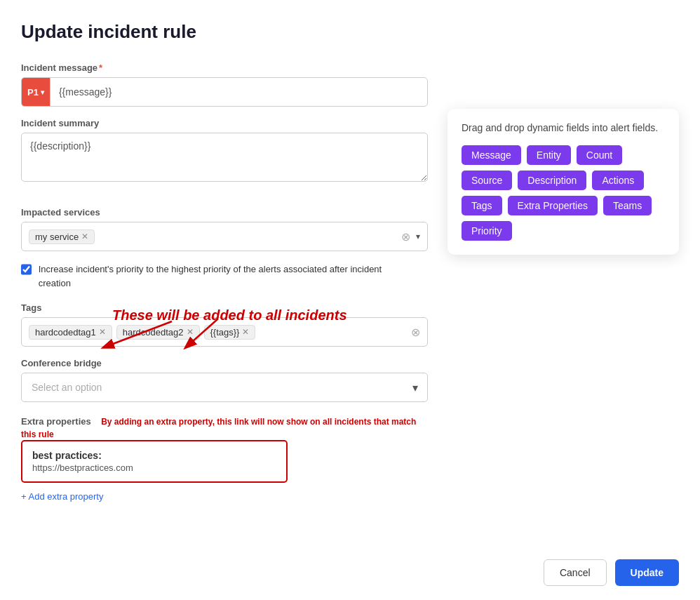  Describe the element at coordinates (491, 155) in the screenshot. I see `dynamic-field-message: Message` at that location.